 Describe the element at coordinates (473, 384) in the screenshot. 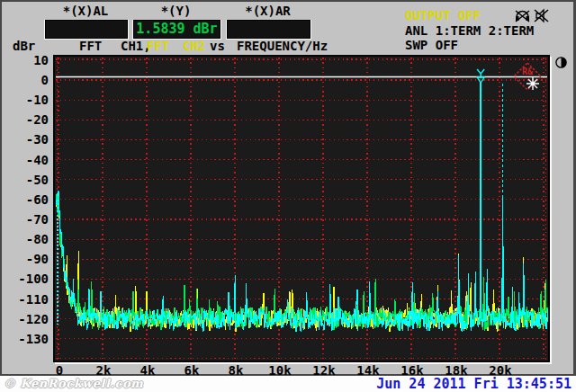

I see `datetime: Jun 24 2011 Fri 13:45:51` at that location.